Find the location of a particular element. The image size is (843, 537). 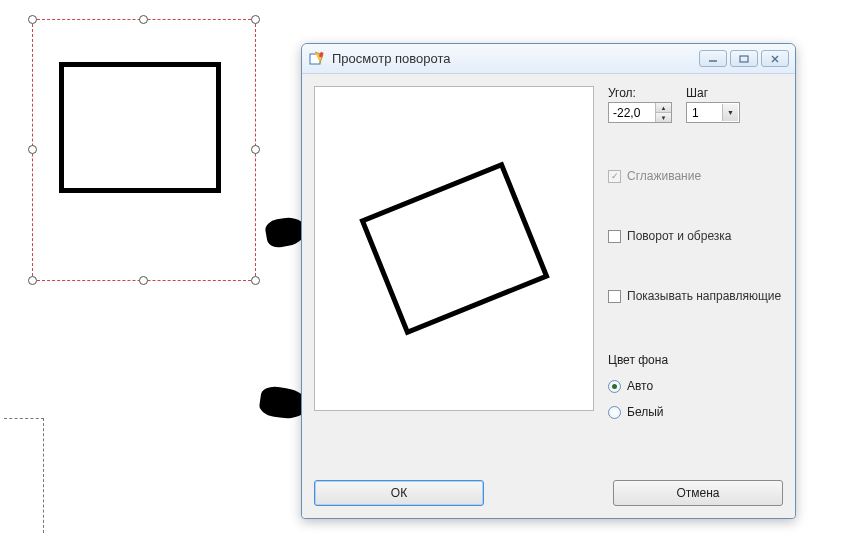

resize-handle-bl is located at coordinates (32, 280).